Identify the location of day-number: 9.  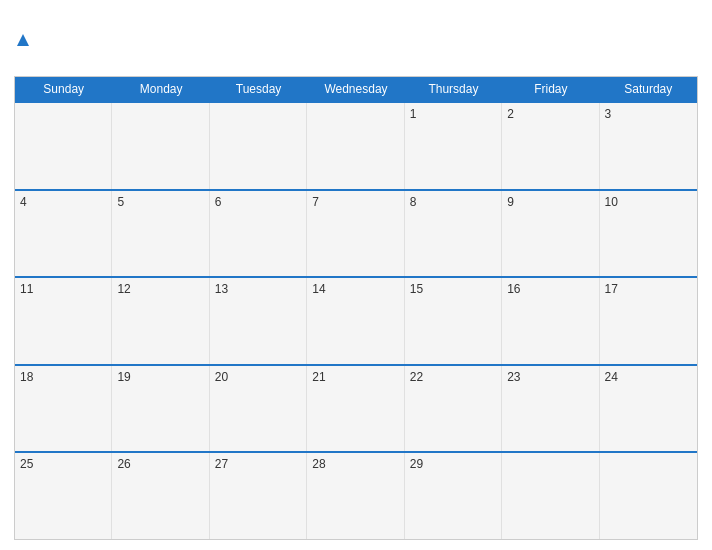
(510, 202).